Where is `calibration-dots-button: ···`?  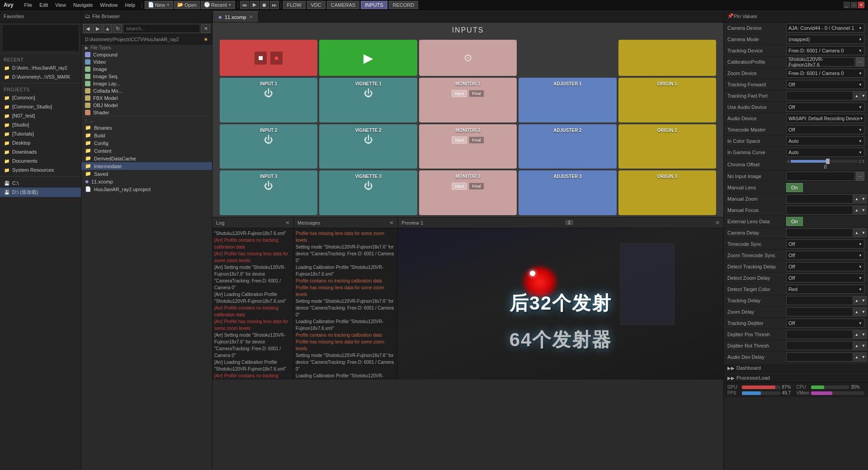 calibration-dots-button: ··· is located at coordinates (860, 62).